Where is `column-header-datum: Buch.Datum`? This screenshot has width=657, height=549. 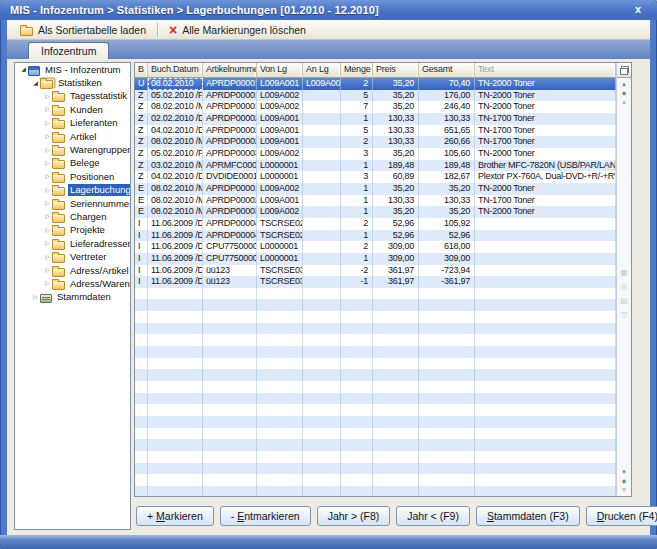
column-header-datum: Buch.Datum is located at coordinates (176, 70).